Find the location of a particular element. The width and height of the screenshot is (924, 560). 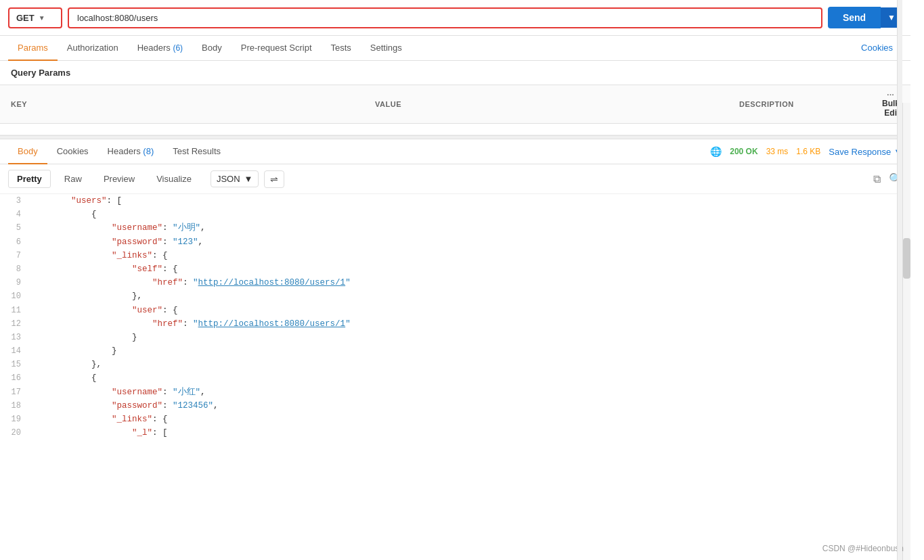

url-input: localhost:8080/users is located at coordinates (445, 18).